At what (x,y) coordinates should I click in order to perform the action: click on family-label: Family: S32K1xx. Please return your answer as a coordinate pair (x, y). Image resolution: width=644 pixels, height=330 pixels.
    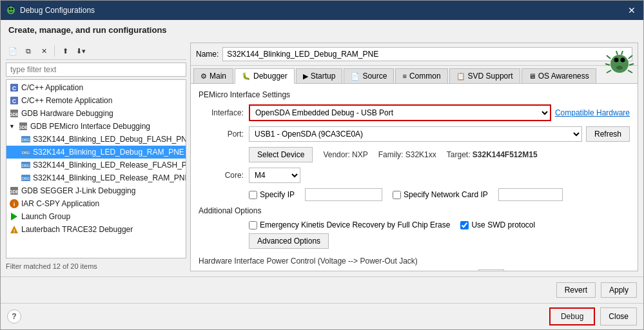
    Looking at the image, I should click on (407, 155).